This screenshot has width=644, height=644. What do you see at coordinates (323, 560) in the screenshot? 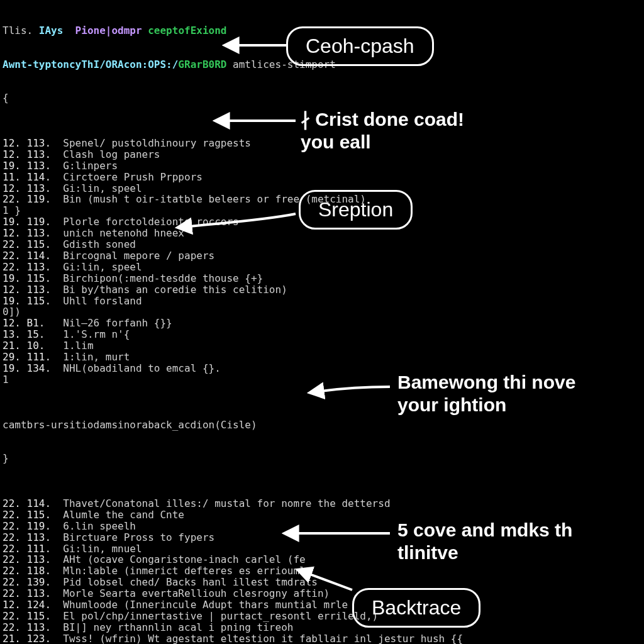
I see `trace-line: 22. 113. AHt (ocave Congaristone-inach c…` at bounding box center [323, 560].